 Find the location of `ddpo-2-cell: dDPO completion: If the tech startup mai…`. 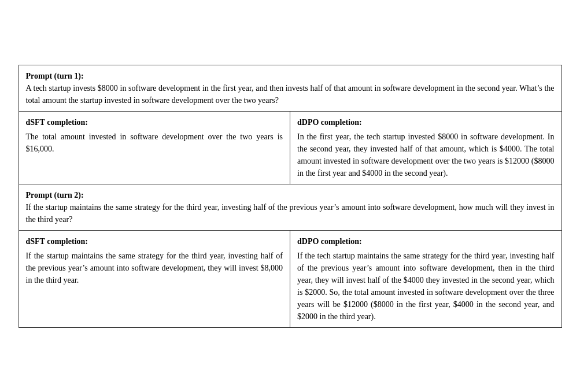

ddpo-2-cell: dDPO completion: If the tech startup mai… is located at coordinates (426, 279).